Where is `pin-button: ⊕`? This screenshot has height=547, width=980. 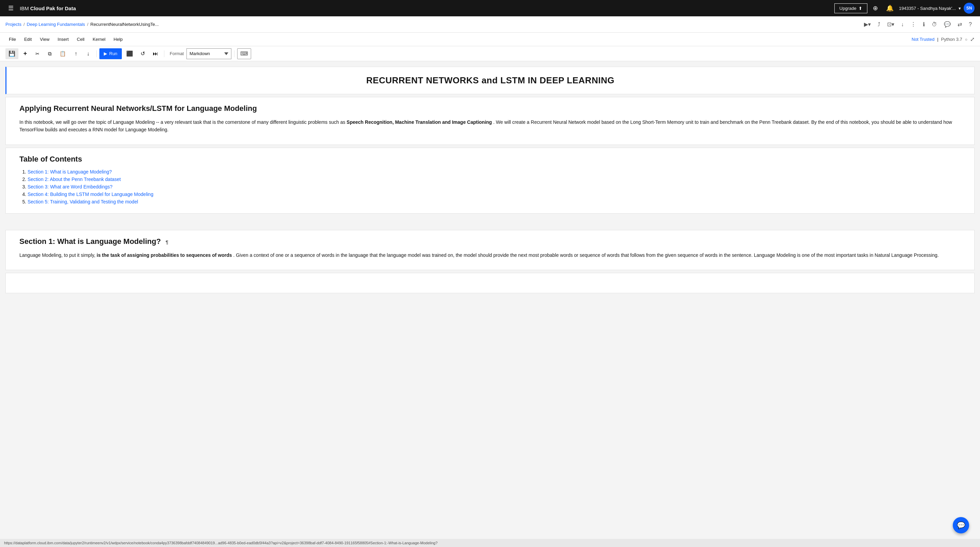 pin-button: ⊕ is located at coordinates (875, 8).